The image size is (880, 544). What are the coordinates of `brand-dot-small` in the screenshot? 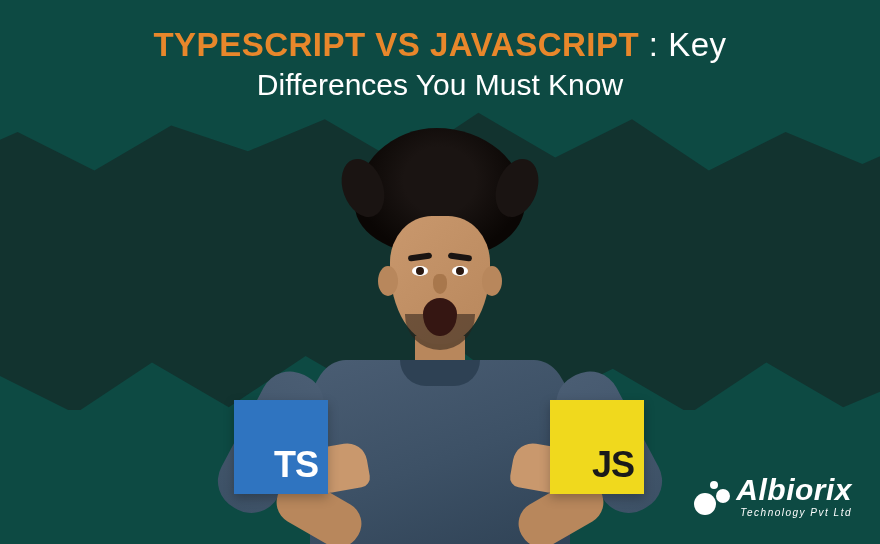 It's located at (714, 485).